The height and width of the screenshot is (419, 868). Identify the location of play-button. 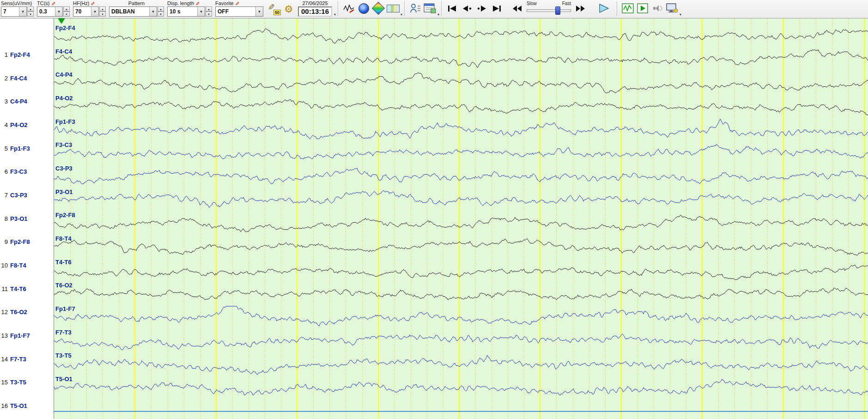
(604, 8).